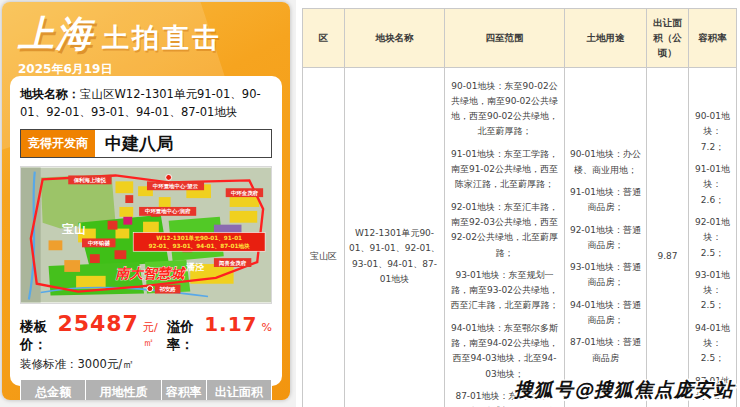 The image size is (740, 407). I want to click on floor-price-value: 25487, so click(98, 324).